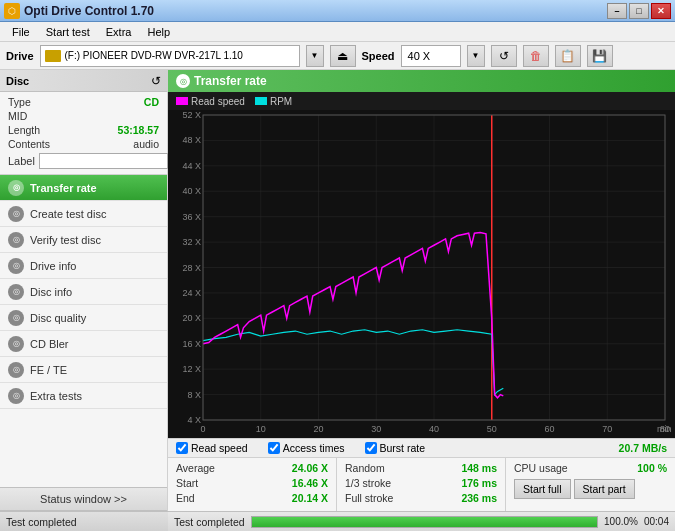  Describe the element at coordinates (403, 448) in the screenshot. I see `checkbox-burst-rate-label: Burst rate` at that location.